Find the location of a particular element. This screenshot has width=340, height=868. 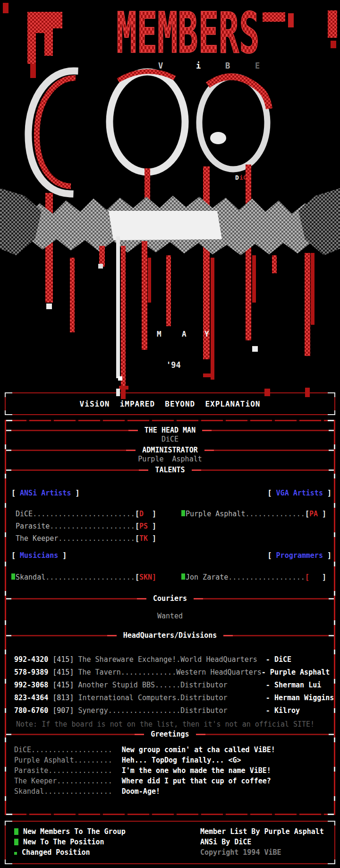

talent-members-row-2: Skandal.....................[SKN] Jon Za… is located at coordinates (170, 577).